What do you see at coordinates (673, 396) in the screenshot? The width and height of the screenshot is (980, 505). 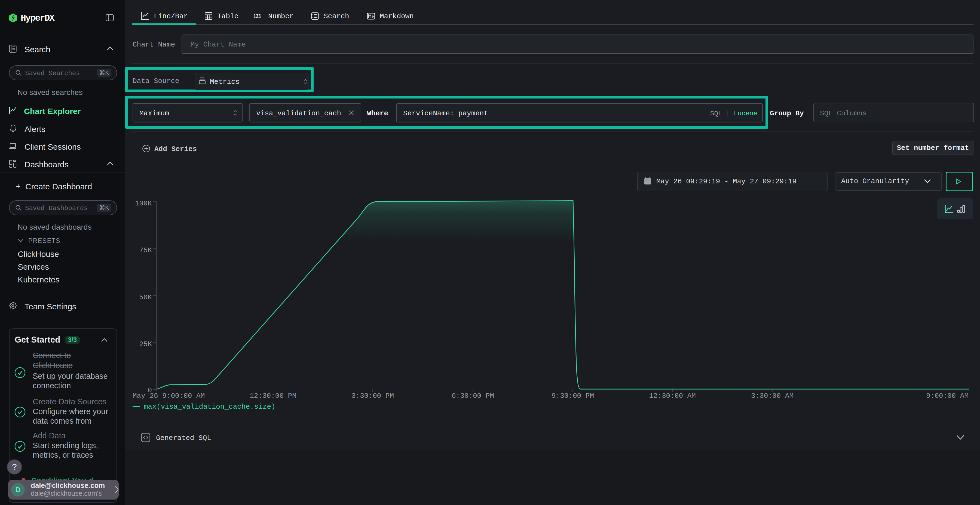 I see `svg-text: 12:30:00 AM` at bounding box center [673, 396].